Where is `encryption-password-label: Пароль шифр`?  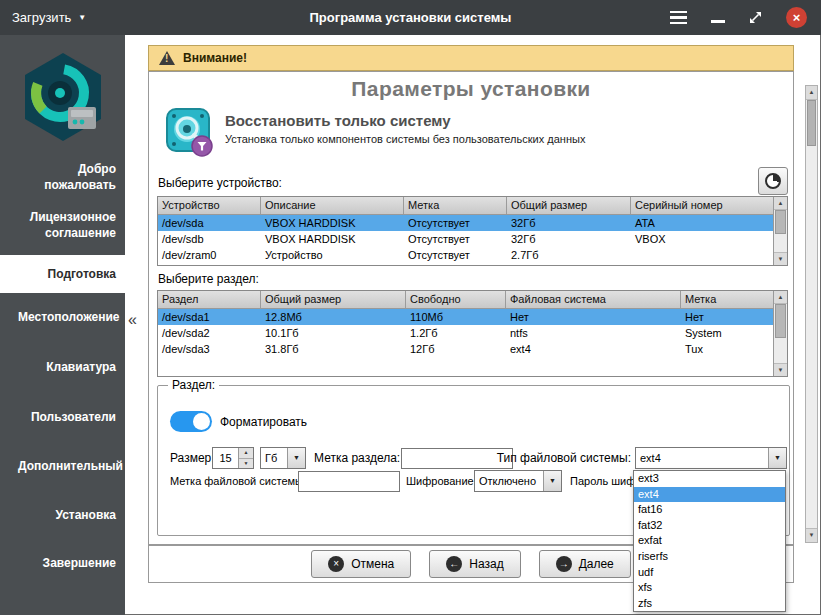 encryption-password-label: Пароль шифр is located at coordinates (606, 481).